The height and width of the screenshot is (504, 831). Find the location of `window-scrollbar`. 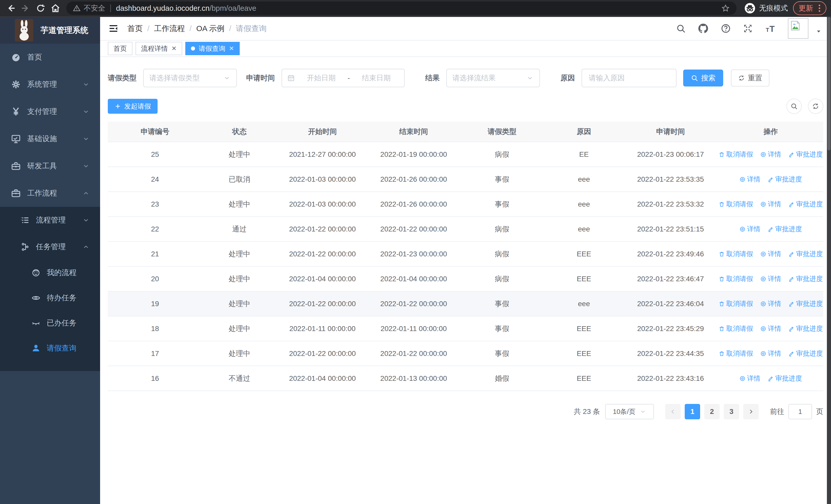

window-scrollbar is located at coordinates (829, 260).